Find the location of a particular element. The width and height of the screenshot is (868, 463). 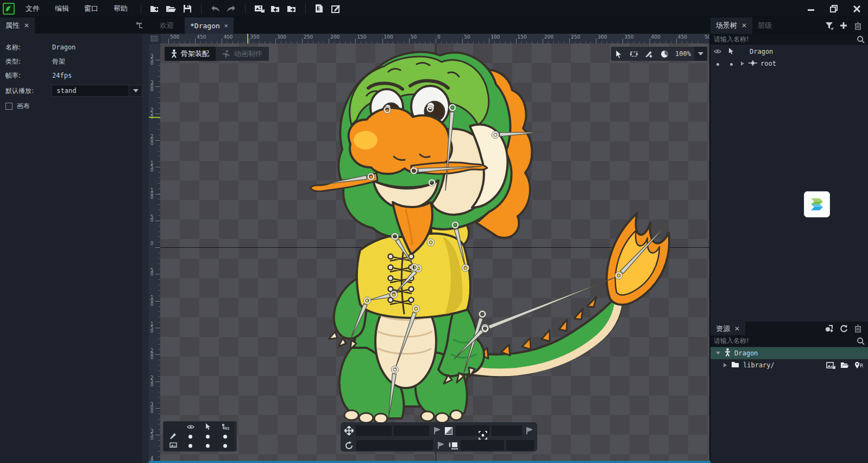

visible-dot is located at coordinates (718, 64).